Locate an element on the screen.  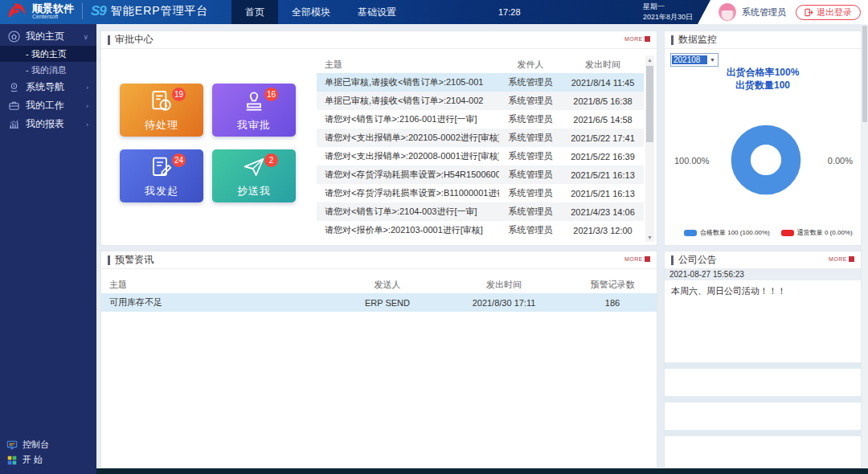
window-scrollbar is located at coordinates (865, 246).